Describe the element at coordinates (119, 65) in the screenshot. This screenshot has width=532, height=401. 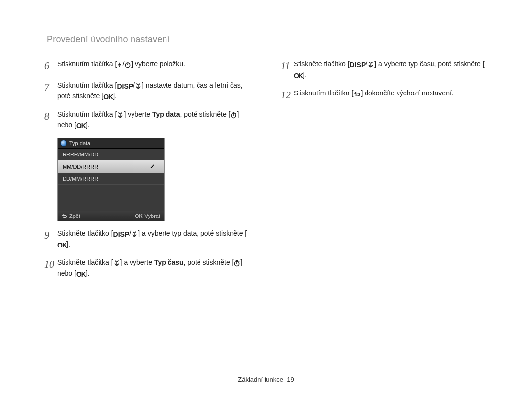
I see `flash-icon` at that location.